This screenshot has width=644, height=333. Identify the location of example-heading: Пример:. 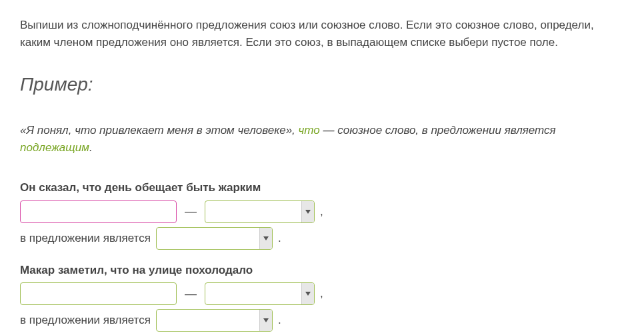
(322, 85).